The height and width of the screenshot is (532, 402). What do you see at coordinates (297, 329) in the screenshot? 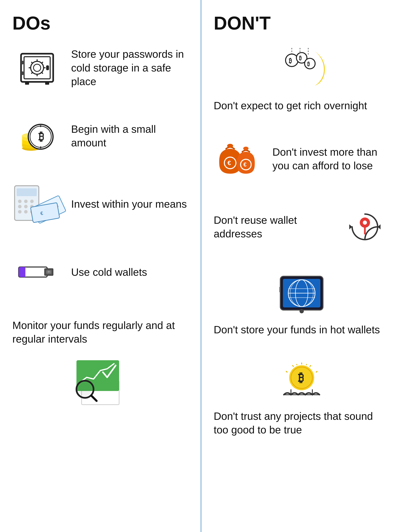
I see `donts-item-hot-wallets-text: Don't store your funds in hot wallets` at bounding box center [297, 329].